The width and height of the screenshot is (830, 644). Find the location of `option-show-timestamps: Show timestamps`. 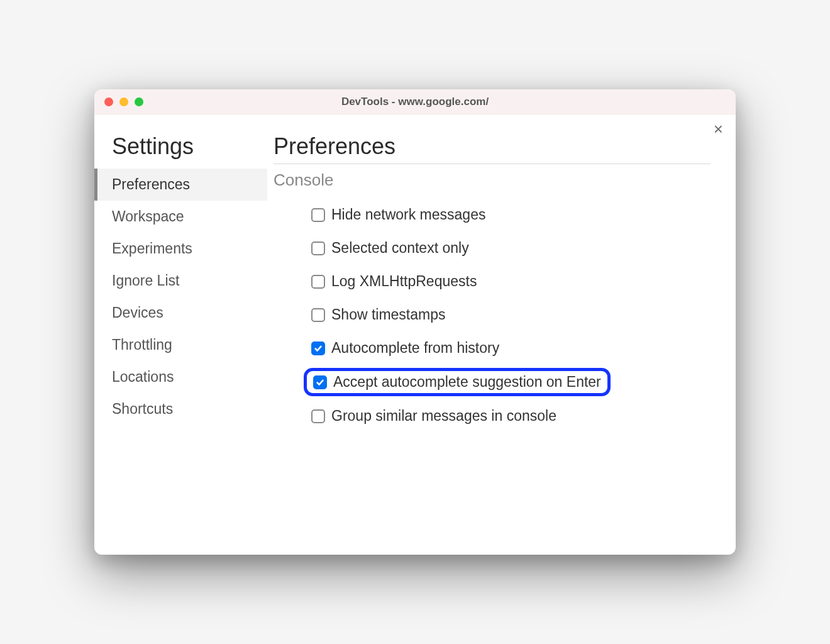

option-show-timestamps: Show timestamps is located at coordinates (379, 314).